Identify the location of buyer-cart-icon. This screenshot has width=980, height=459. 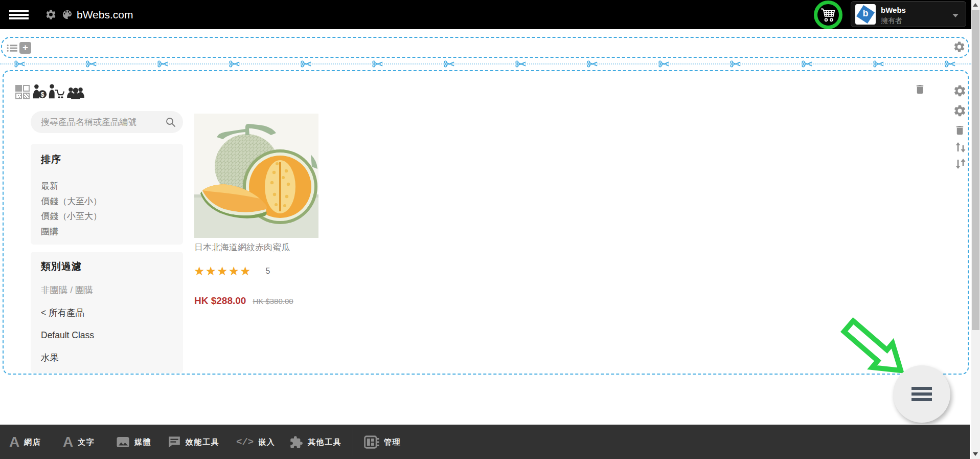
(56, 92).